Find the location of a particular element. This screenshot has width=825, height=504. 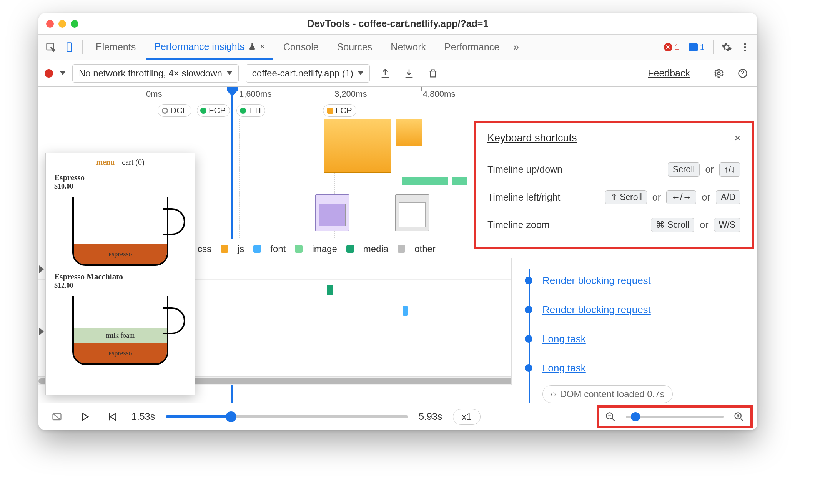

export-icon is located at coordinates (385, 73).